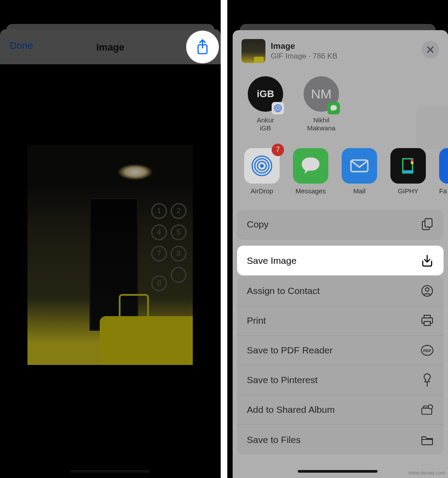  Describe the element at coordinates (203, 47) in the screenshot. I see `share-button` at that location.